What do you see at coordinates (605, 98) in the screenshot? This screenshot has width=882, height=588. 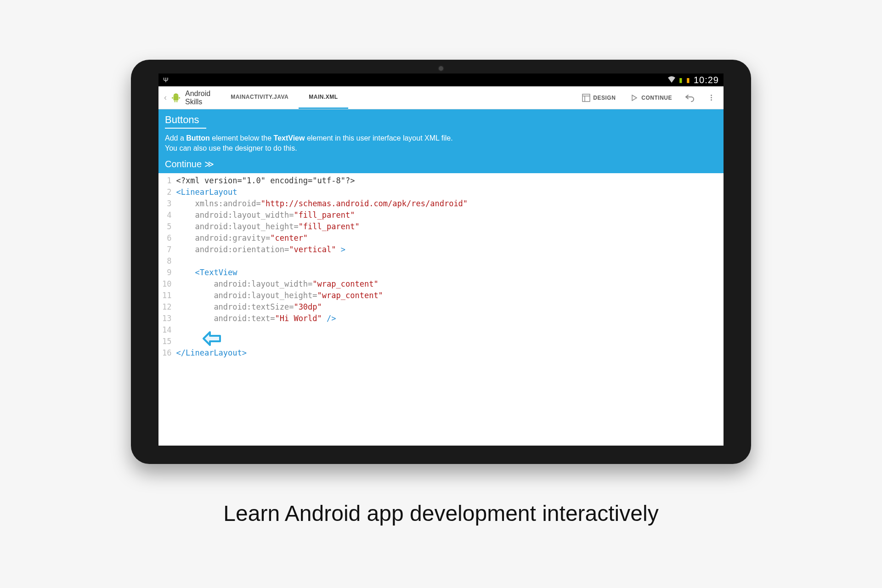 I see `design-label: DESIGN` at bounding box center [605, 98].